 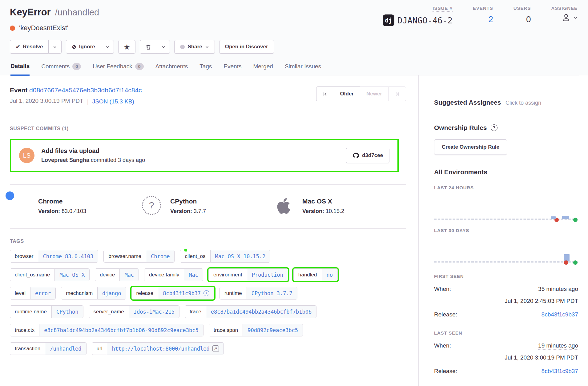 What do you see at coordinates (54, 256) in the screenshot?
I see `tag-pill-browser: browserChrome 83.0.4103` at bounding box center [54, 256].